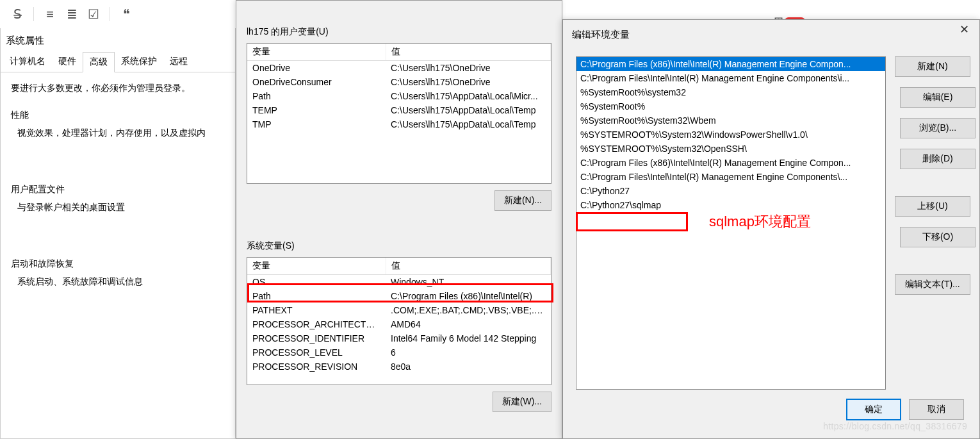 The image size is (980, 439). Describe the element at coordinates (72, 14) in the screenshot. I see `list-number-icon: ≣` at that location.